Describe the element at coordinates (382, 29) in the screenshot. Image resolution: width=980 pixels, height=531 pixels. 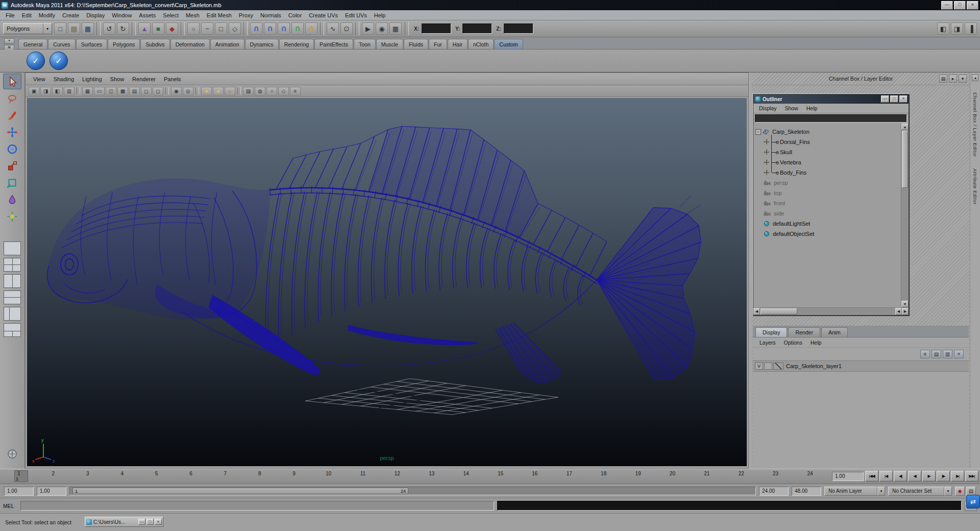
I see `ipr-render-icon: ◉` at that location.